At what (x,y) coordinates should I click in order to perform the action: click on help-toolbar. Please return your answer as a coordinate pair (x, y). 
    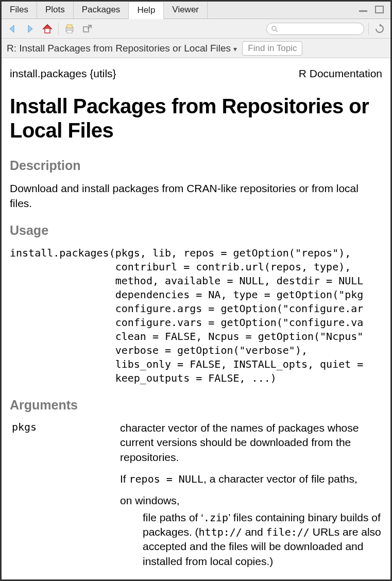
    Looking at the image, I should click on (196, 29).